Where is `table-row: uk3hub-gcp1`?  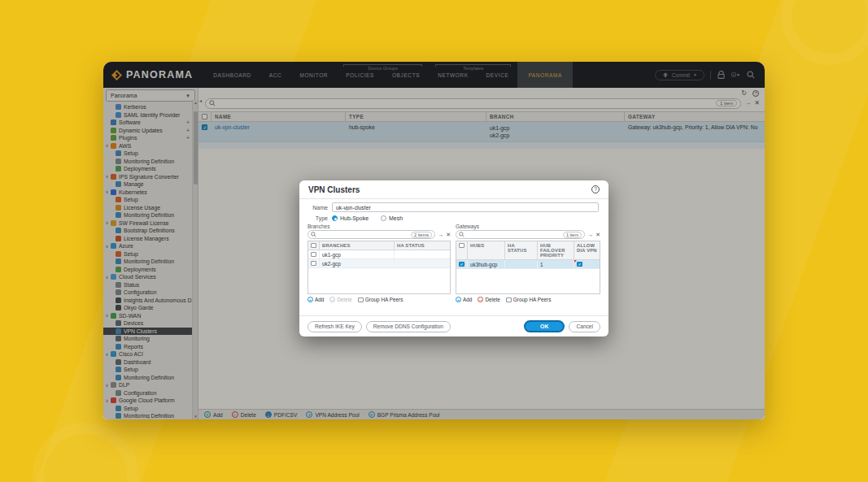
table-row: uk3hub-gcp1 is located at coordinates (528, 265).